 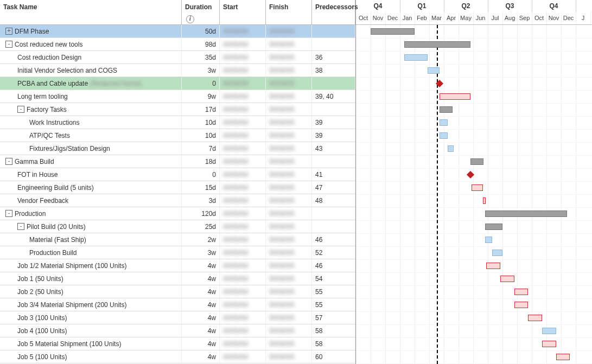 I want to click on duration-cell: 9w, so click(x=201, y=97).